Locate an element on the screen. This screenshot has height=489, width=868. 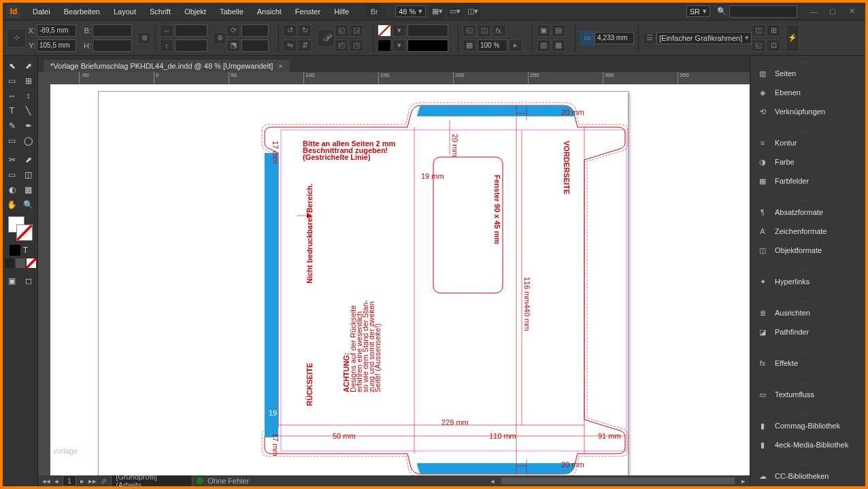
apply-none-icon is located at coordinates (31, 263).